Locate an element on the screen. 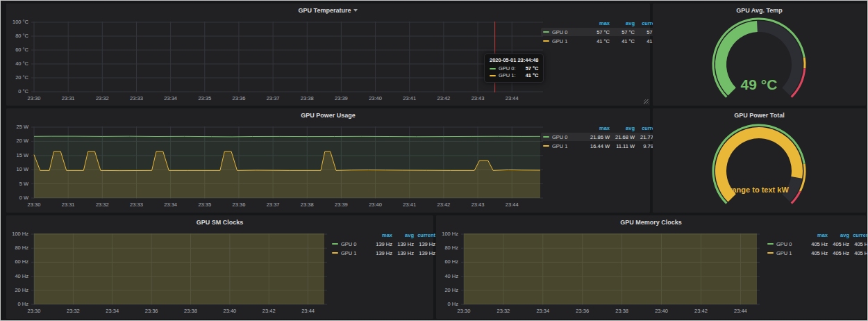  sm_clocks-plot is located at coordinates (181, 270).